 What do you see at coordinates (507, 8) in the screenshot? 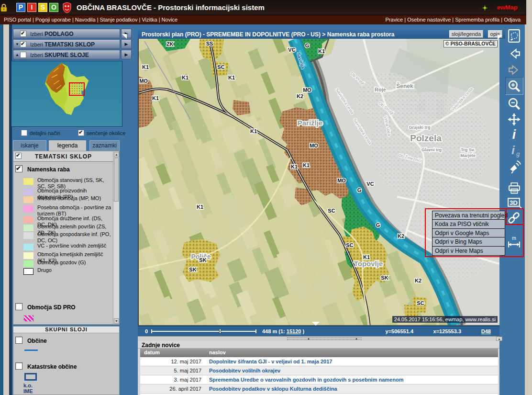
I see `ewmap-brand: ewMap` at bounding box center [507, 8].